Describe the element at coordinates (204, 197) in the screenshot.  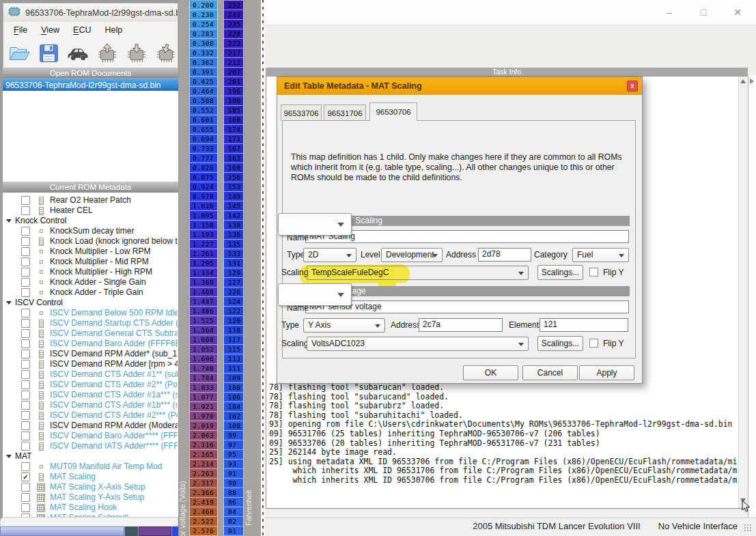
I see `volts-cell: 0.978` at that location.